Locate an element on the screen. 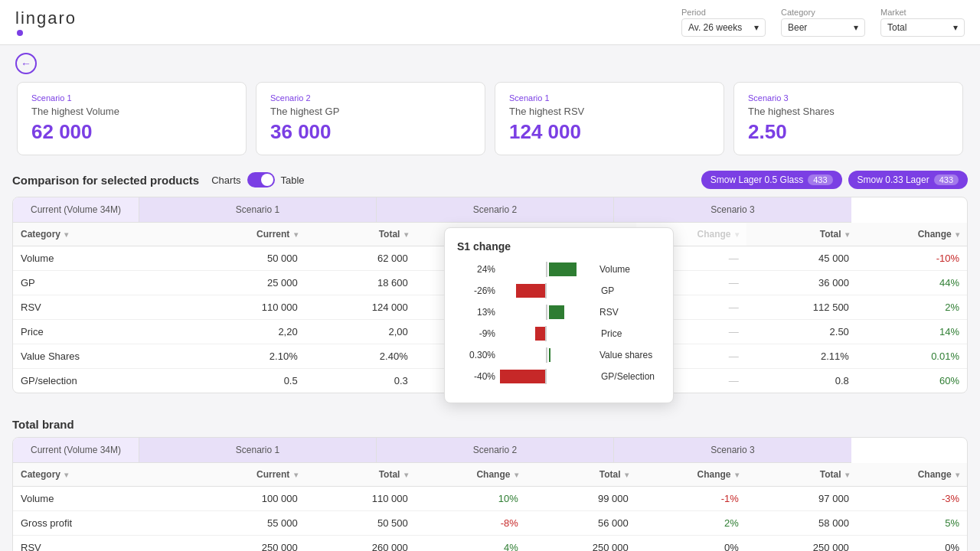  card-scenario-0: Scenario 1 is located at coordinates (132, 98).